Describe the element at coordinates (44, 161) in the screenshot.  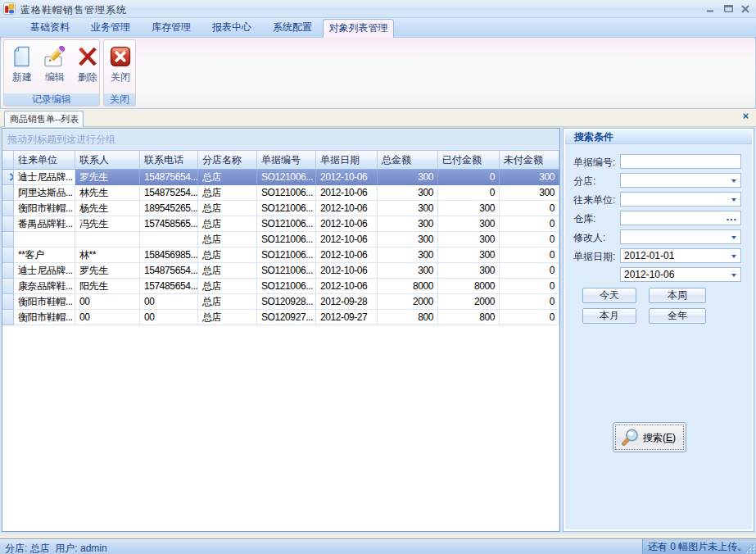
I see `grid-column-header: 往来单位` at that location.